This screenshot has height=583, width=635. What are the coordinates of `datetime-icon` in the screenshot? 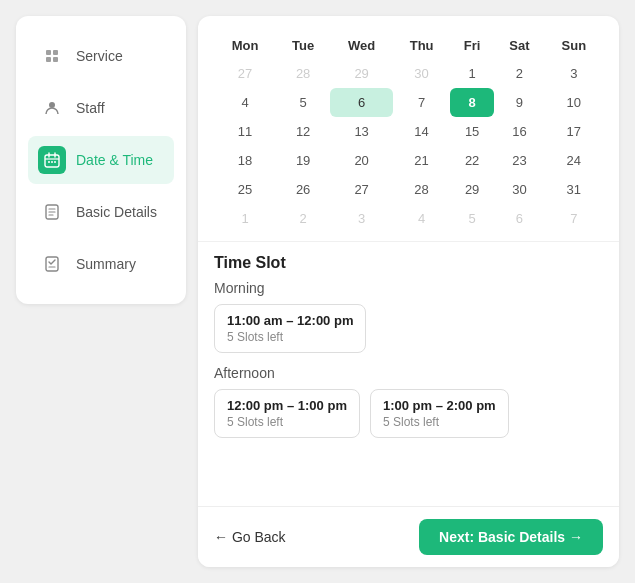 It's located at (52, 160).